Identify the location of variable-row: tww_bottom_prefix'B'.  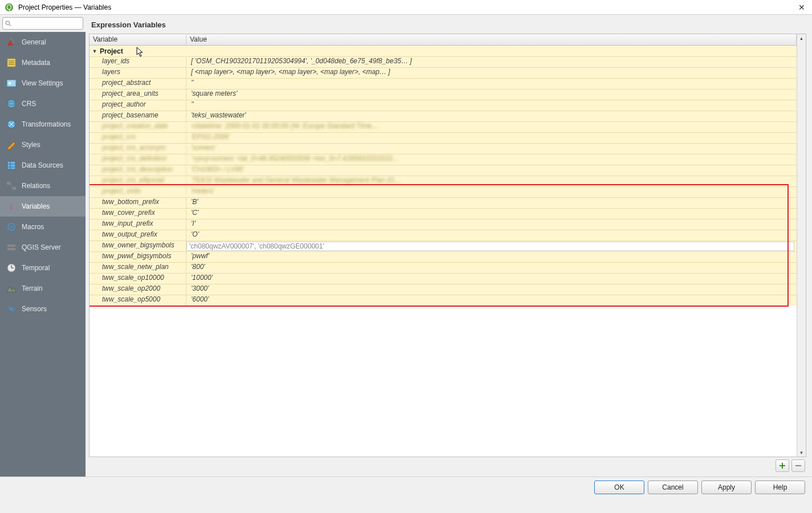
(443, 203).